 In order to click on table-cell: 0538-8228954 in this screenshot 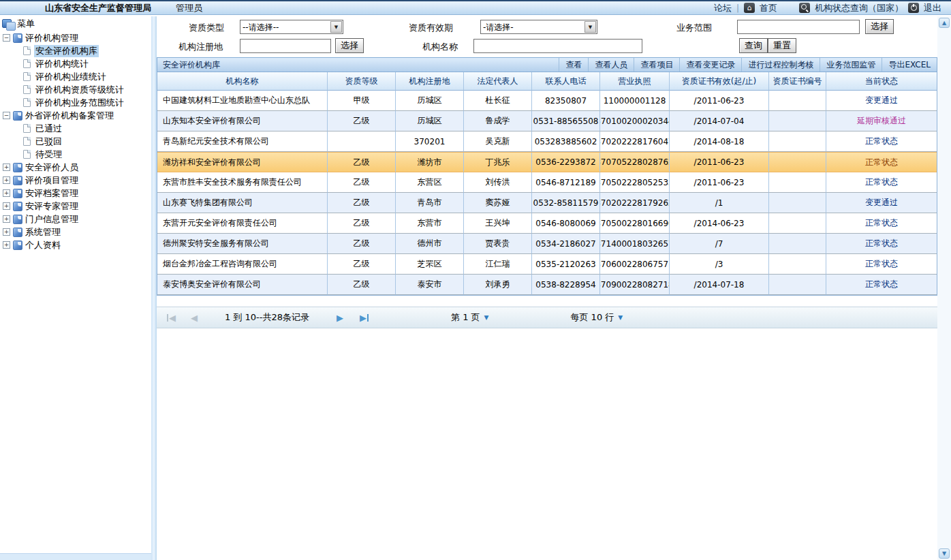, I will do `click(566, 285)`.